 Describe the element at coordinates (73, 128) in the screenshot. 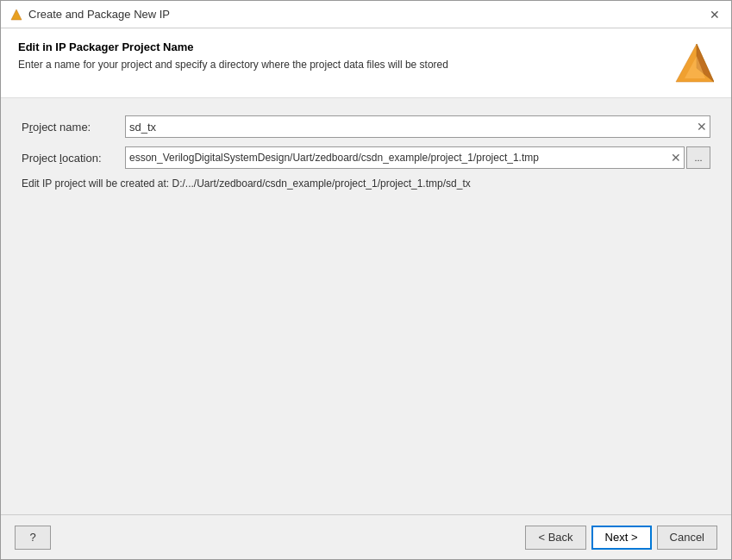

I see `project-name-label: Project name:` at that location.